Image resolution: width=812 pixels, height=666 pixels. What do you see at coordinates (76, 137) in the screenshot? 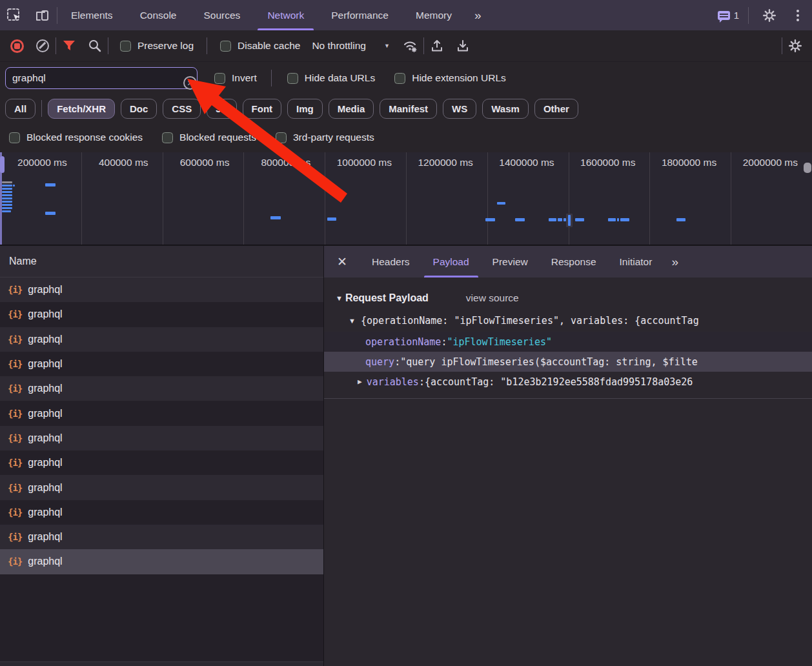
I see `blocked-cookies-group: Blocked response cookies` at bounding box center [76, 137].